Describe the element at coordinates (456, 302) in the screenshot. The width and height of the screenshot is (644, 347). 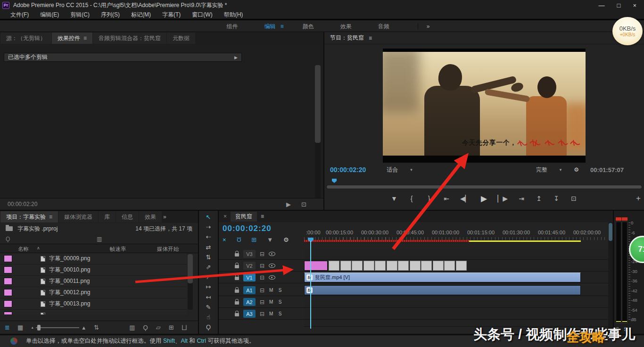
I see `track-lane-a2` at that location.